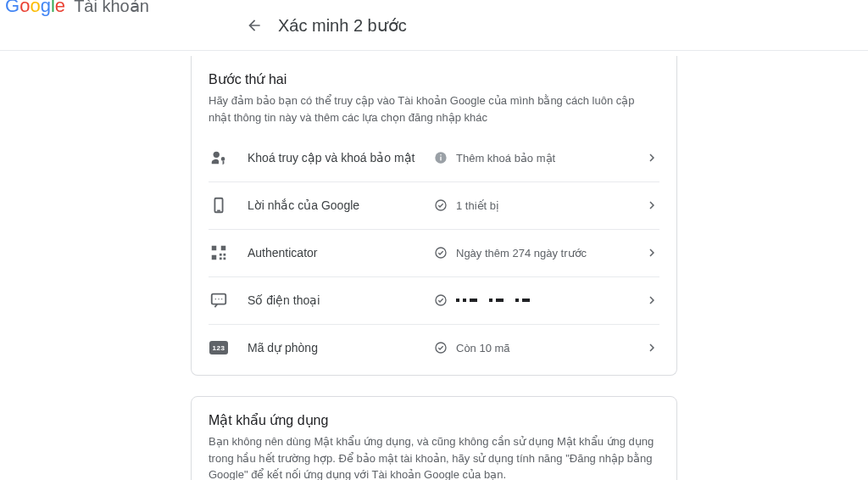 Image resolution: width=868 pixels, height=480 pixels. I want to click on page-title: Xác minh 2 bước, so click(342, 25).